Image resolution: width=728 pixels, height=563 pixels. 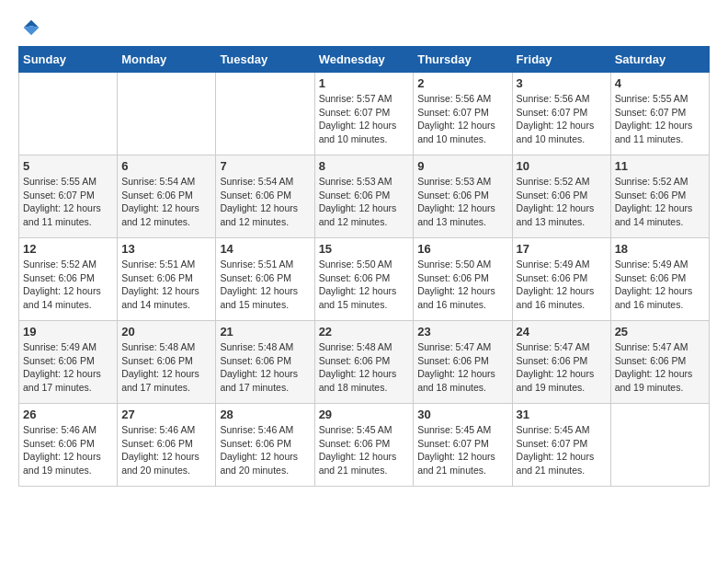 What do you see at coordinates (364, 248) in the screenshot?
I see `day-number: 15` at bounding box center [364, 248].